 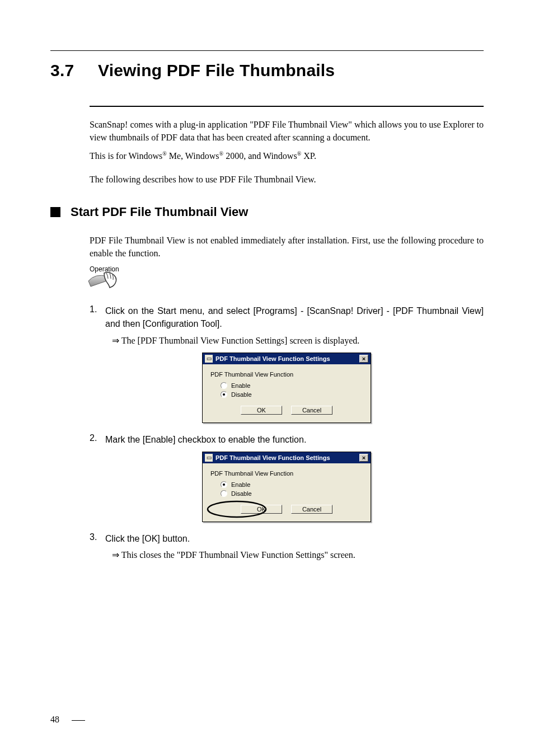 I want to click on settings-dialog-2: ▭ PDF Thumbnail View Function Settings ×…, so click(x=287, y=487).